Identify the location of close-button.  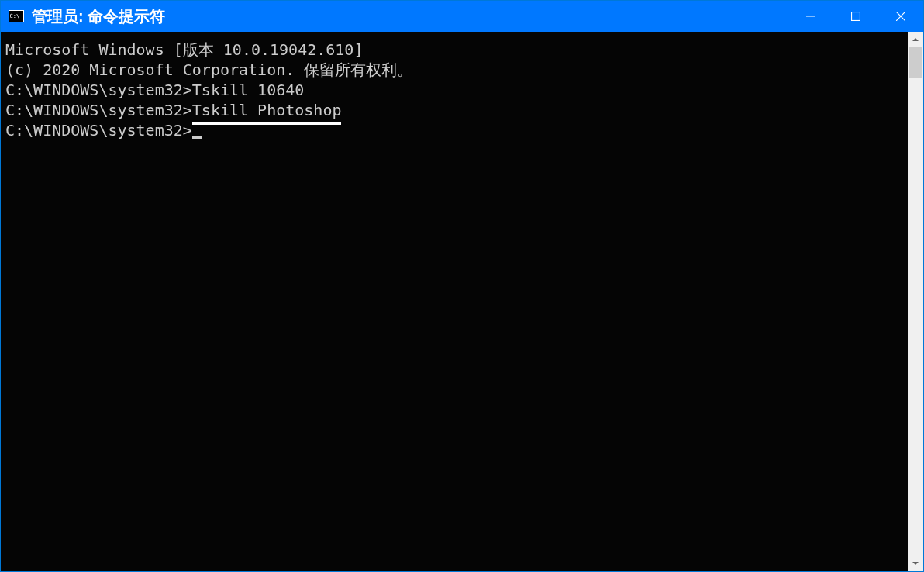
(901, 16).